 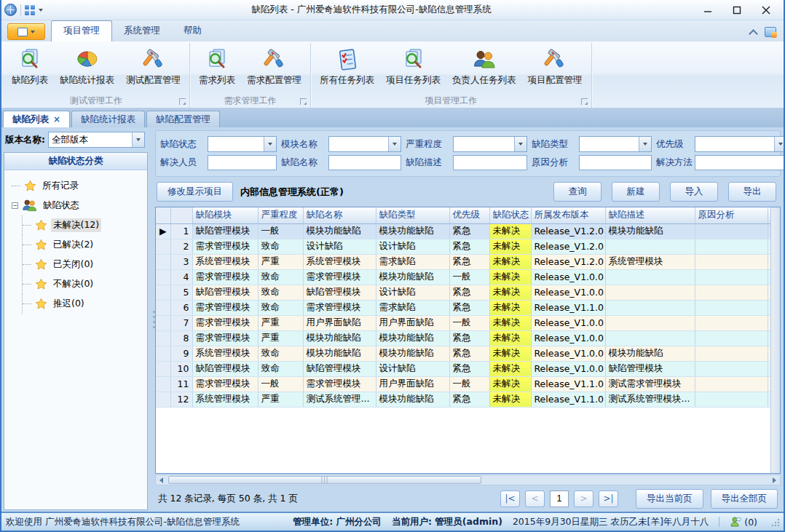 I want to click on column-header-6: 所属发布版本, so click(x=568, y=215).